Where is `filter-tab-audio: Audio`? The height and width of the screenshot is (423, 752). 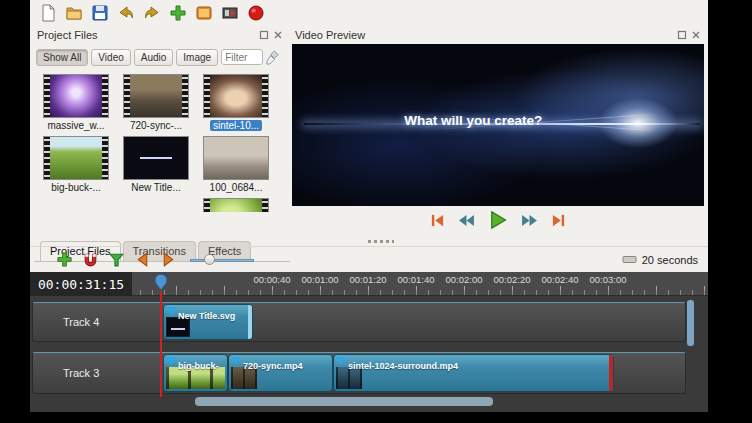 filter-tab-audio: Audio is located at coordinates (154, 58).